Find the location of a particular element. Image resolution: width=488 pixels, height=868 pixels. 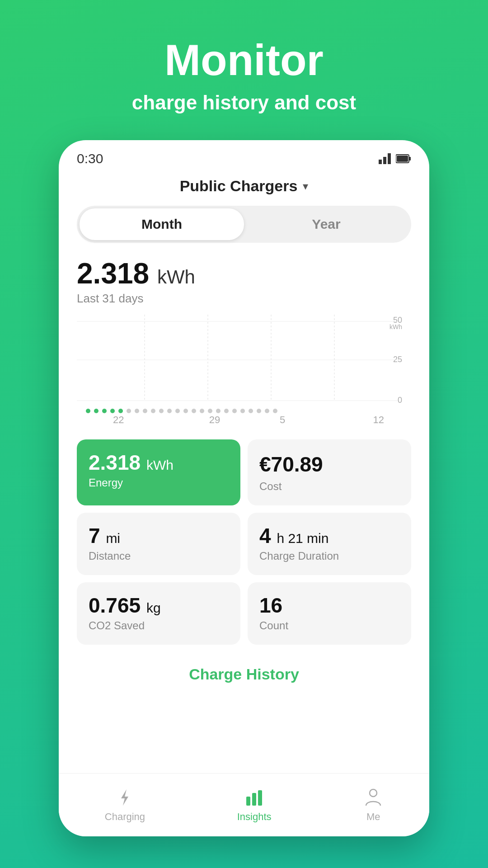

energy-display: 2.318 kWh Last 31 days is located at coordinates (244, 282).